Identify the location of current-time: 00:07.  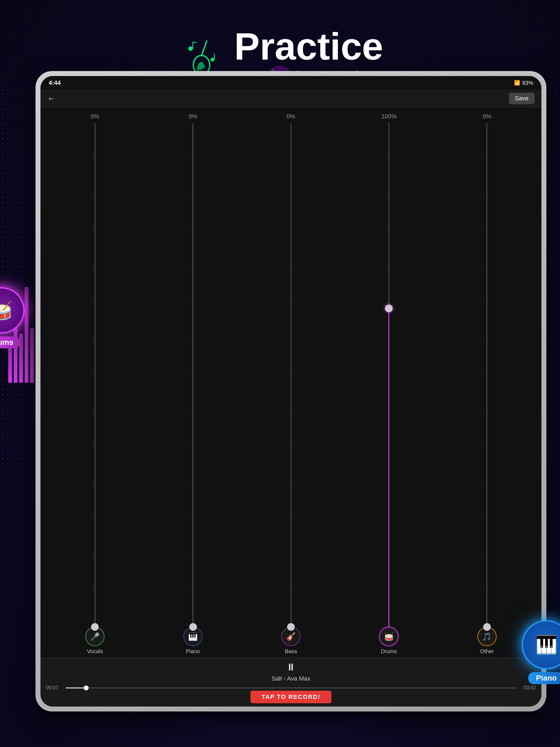
(54, 688).